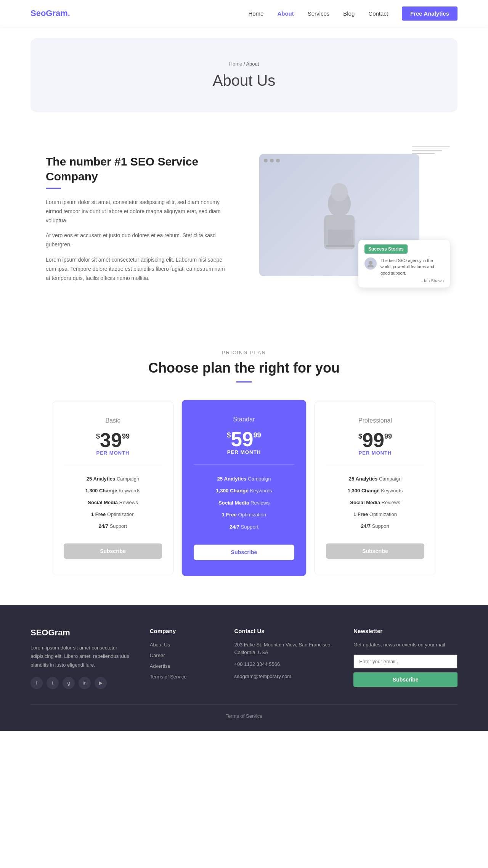 The image size is (488, 868). Describe the element at coordinates (375, 503) in the screenshot. I see `feature-list-professional: 25 Analytics Campaign 1,300 Change Keywo…` at that location.